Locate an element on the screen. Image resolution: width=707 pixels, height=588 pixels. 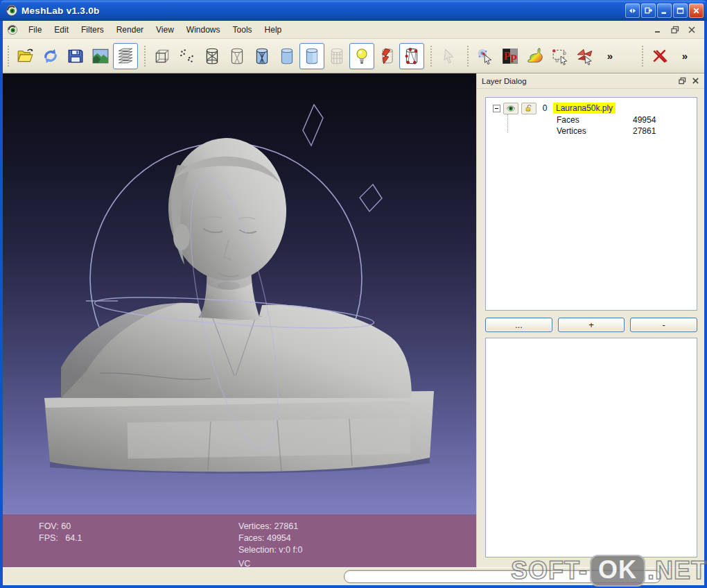
mdi-minimize-icon is located at coordinates (658, 30).